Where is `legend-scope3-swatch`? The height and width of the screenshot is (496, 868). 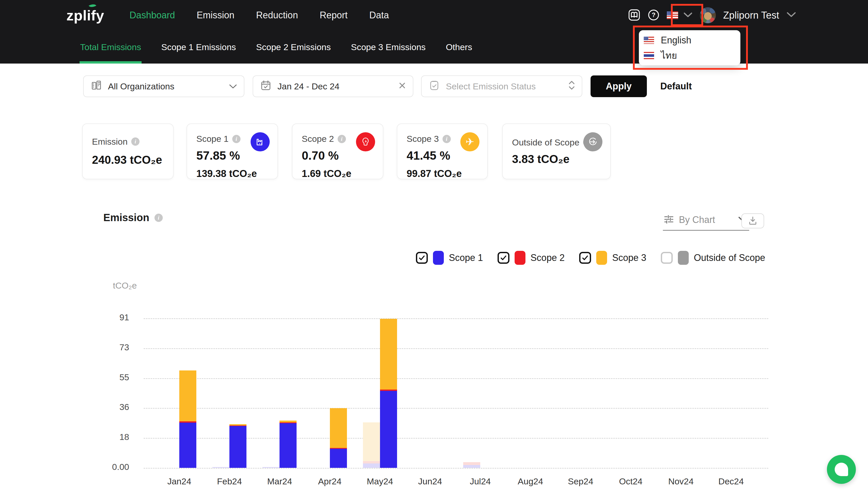 legend-scope3-swatch is located at coordinates (602, 258).